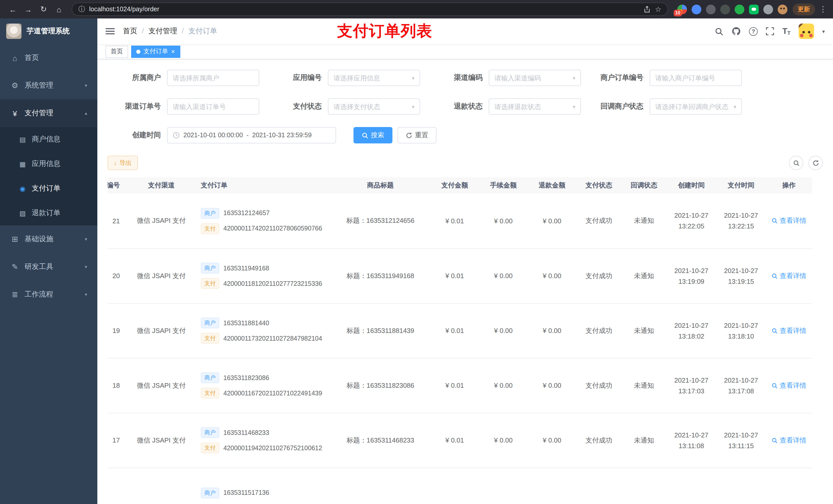  Describe the element at coordinates (644, 221) in the screenshot. I see `cell-notify: 未通知` at that location.